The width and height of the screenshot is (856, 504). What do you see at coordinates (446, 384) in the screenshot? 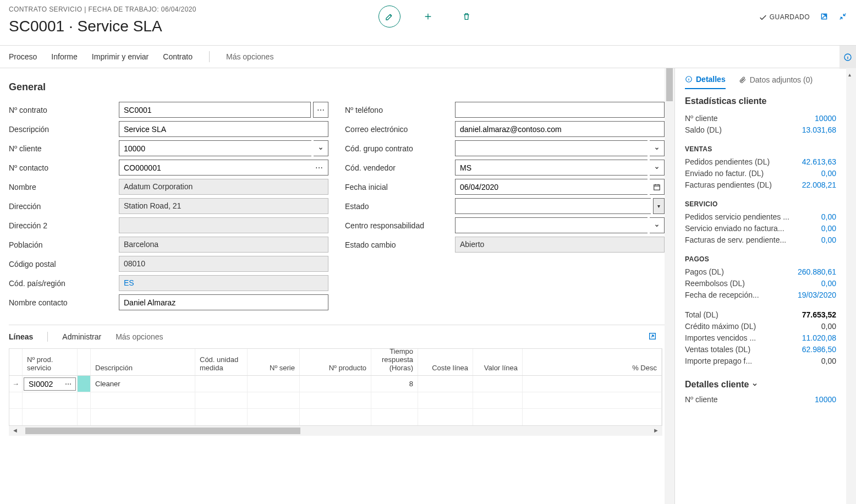
I see `cell-coste` at bounding box center [446, 384].